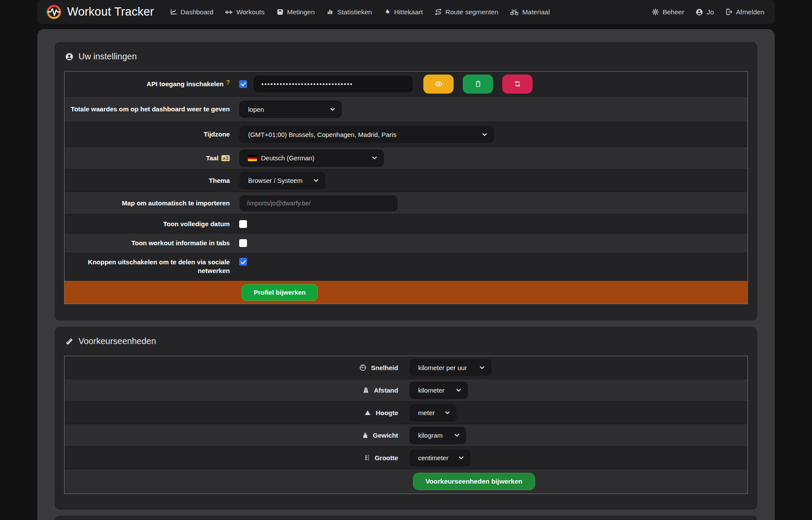 The image size is (812, 520). What do you see at coordinates (406, 12) in the screenshot?
I see `navbar: Workout Tracker Dashboard Workouts Metin…` at bounding box center [406, 12].